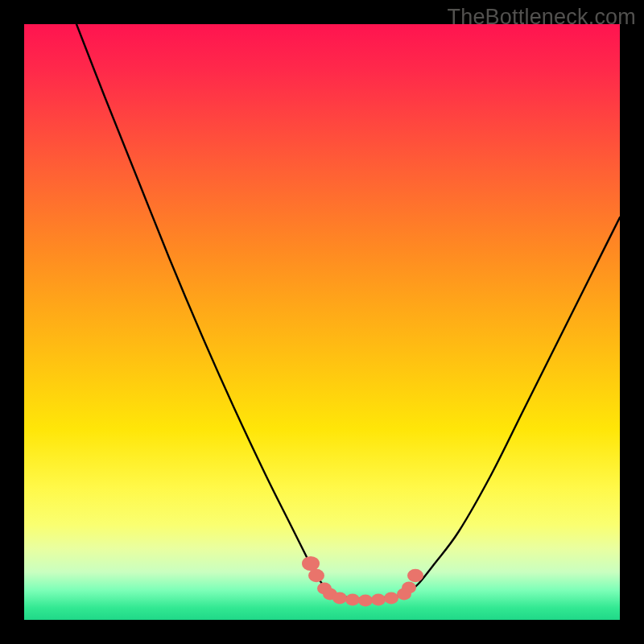 This screenshot has height=644, width=644. Describe the element at coordinates (415, 576) in the screenshot. I see `marker-right-cluster-upper` at that location.